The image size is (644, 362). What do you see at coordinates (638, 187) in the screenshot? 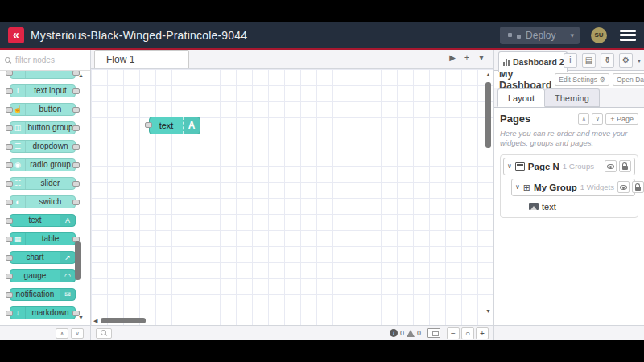
I see `group-lock-button` at bounding box center [638, 187].